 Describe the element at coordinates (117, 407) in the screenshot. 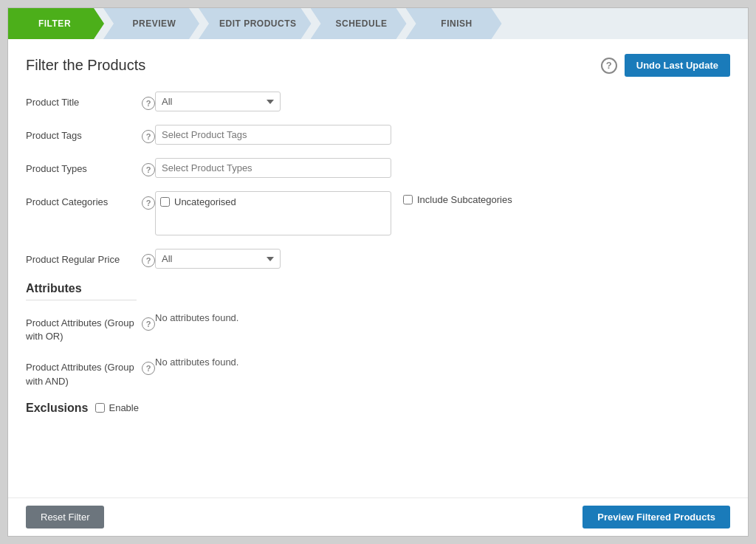

I see `exclusions-enable-label: Enable` at that location.